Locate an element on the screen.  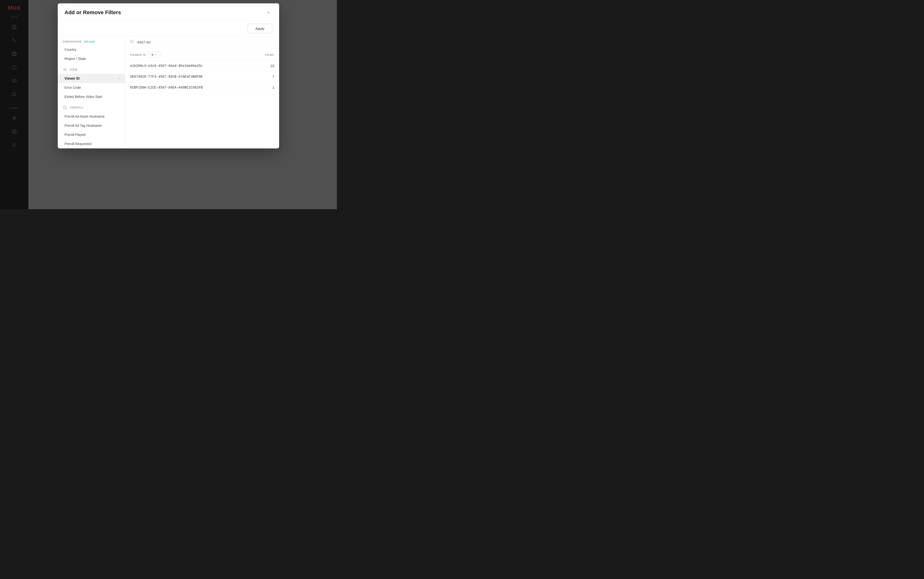
view-section-label: VIEW is located at coordinates (74, 70).